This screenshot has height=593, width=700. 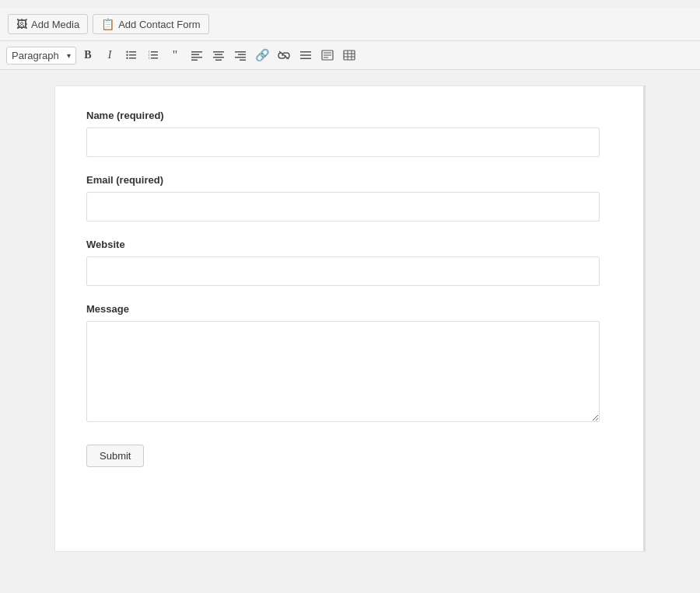 What do you see at coordinates (262, 55) in the screenshot?
I see `link-button: 🔗` at bounding box center [262, 55].